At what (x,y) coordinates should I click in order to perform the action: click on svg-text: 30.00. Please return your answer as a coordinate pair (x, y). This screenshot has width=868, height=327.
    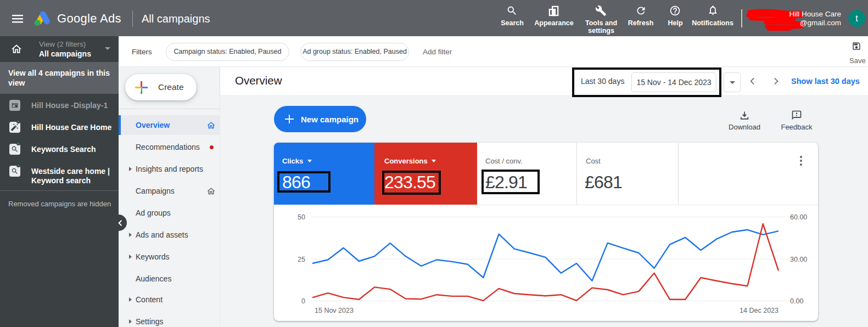
    Looking at the image, I should click on (798, 260).